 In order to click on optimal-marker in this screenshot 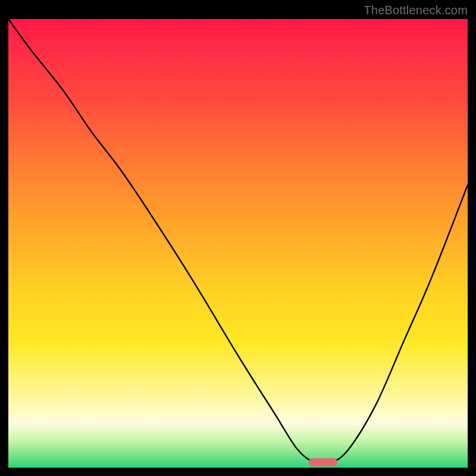, I will do `click(323, 462)`.